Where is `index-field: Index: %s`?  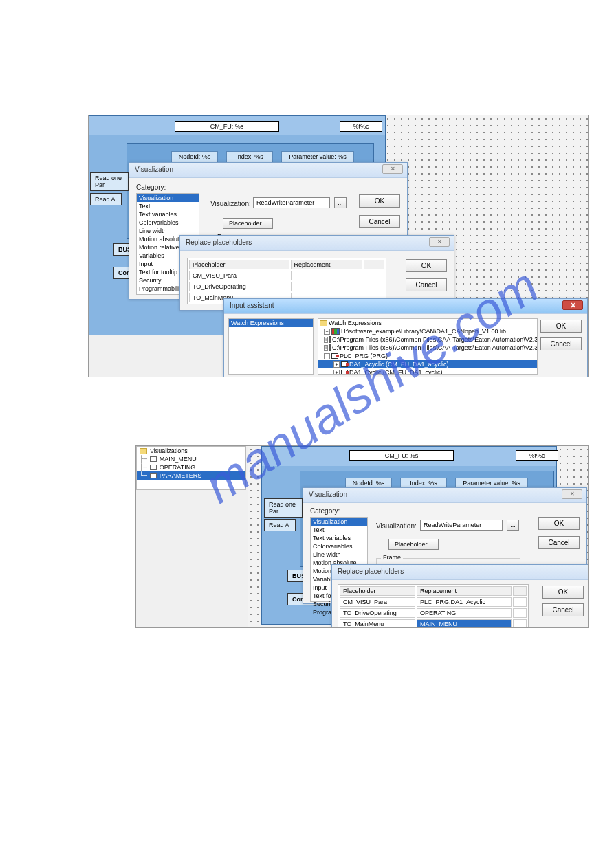
index-field: Index: %s is located at coordinates (250, 157).